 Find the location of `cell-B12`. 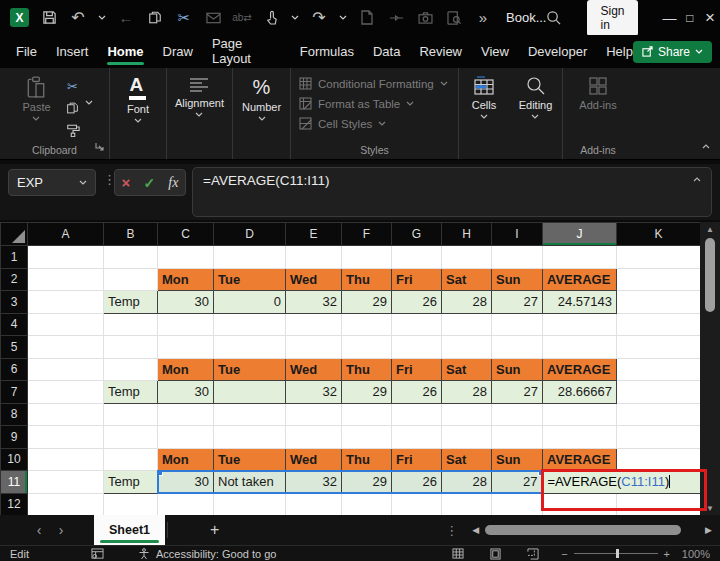

cell-B12 is located at coordinates (131, 504).